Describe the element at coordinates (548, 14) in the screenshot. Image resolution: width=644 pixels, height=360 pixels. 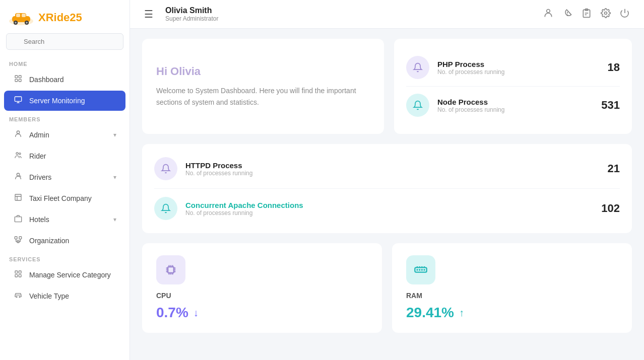
I see `user-profile-icon` at that location.